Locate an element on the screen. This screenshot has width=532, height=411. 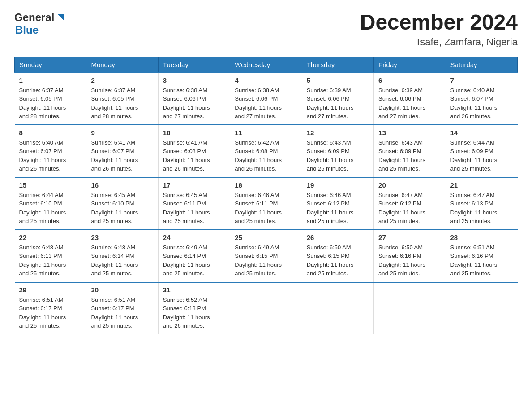
calendar-cell: 30 Sunrise: 6:51 AMSunset: 6:17 PMDaylig… is located at coordinates (122, 308).